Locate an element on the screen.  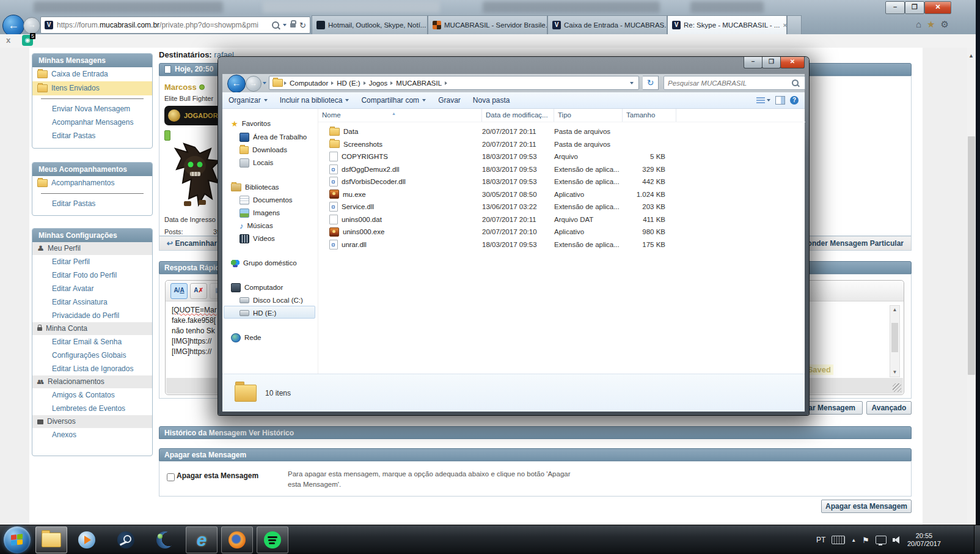
taskbar-internet-explorer: e is located at coordinates (202, 540).